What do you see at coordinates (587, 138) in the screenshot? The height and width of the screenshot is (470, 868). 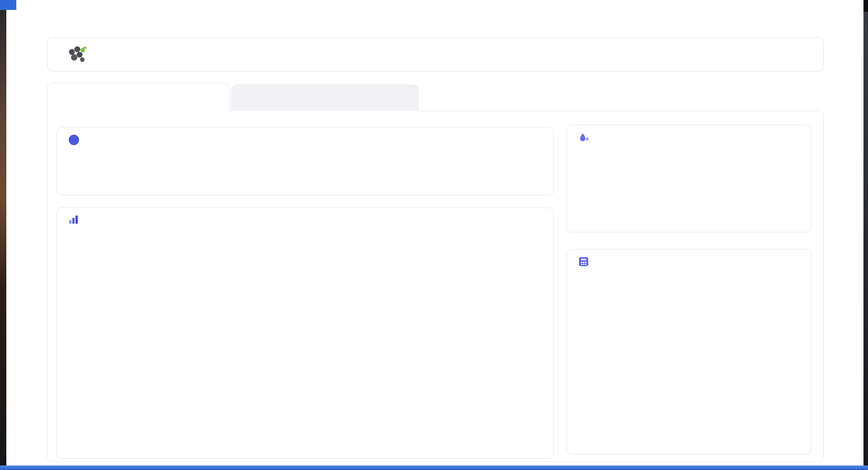 I see `blood-viscosity-title` at bounding box center [587, 138].